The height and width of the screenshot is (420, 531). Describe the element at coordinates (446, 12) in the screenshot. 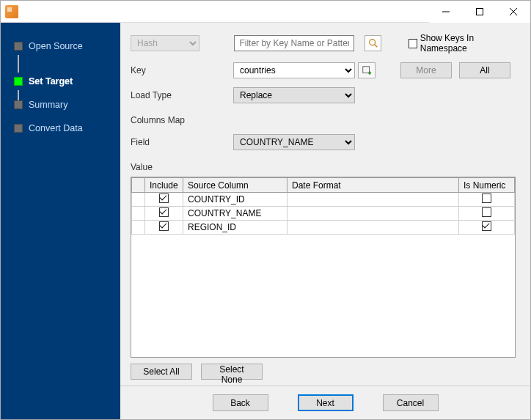

I see `minimize-button` at that location.